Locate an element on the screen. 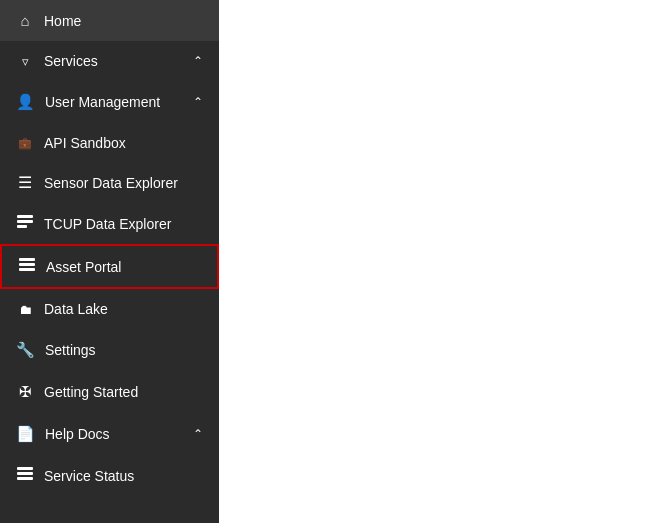 The image size is (658, 523). sidebar-item-label: Settings is located at coordinates (124, 350).